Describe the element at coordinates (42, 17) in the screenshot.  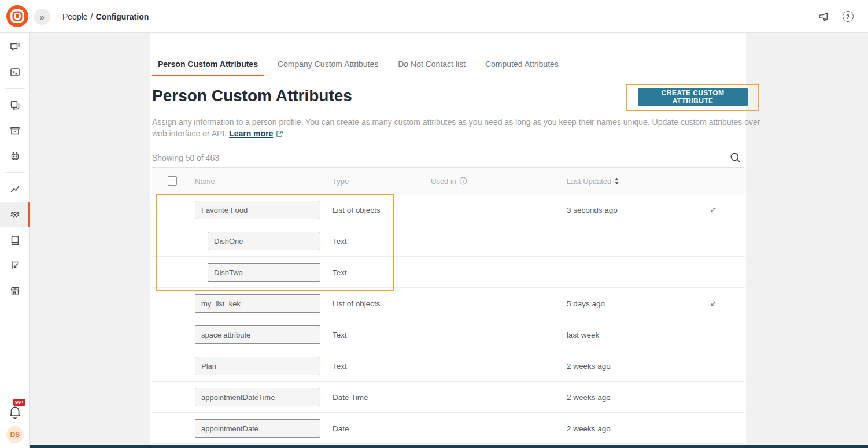
I see `chevrons-right-icon: »` at that location.